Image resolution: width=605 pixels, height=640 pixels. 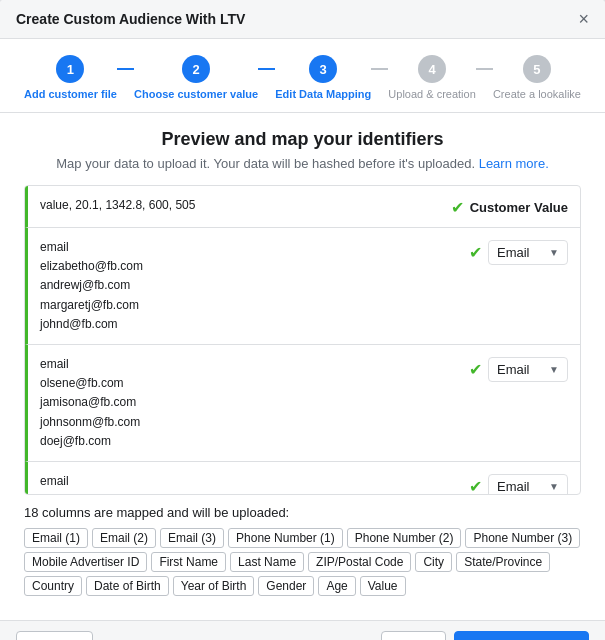 I want to click on row-1-values: email elizabetho@fb.com andrewj@fb.com m…, so click(x=248, y=286).